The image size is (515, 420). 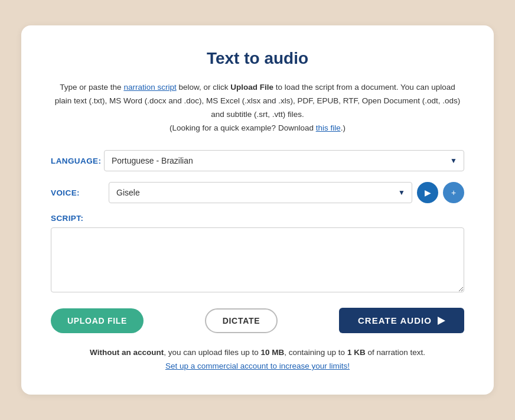 What do you see at coordinates (77, 161) in the screenshot?
I see `language-label: LANGUAGE:` at bounding box center [77, 161].